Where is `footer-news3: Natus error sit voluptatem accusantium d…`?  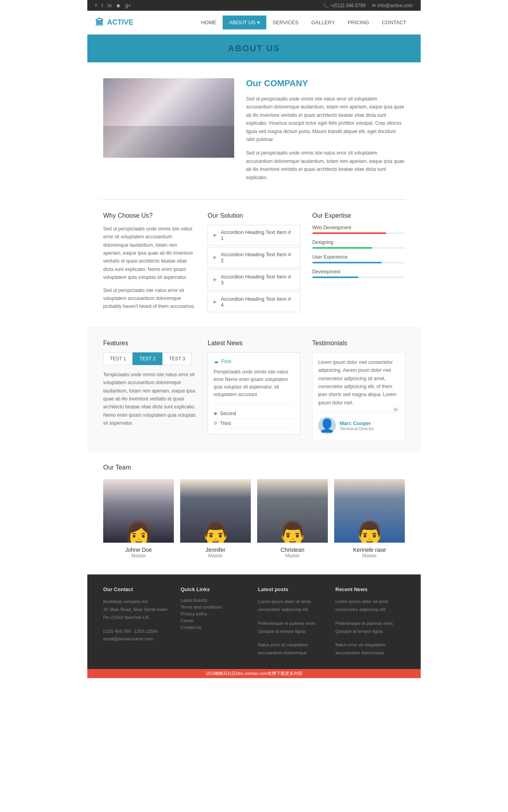
footer-news3: Natus error sit voluptatem accusantium d… is located at coordinates (370, 649).